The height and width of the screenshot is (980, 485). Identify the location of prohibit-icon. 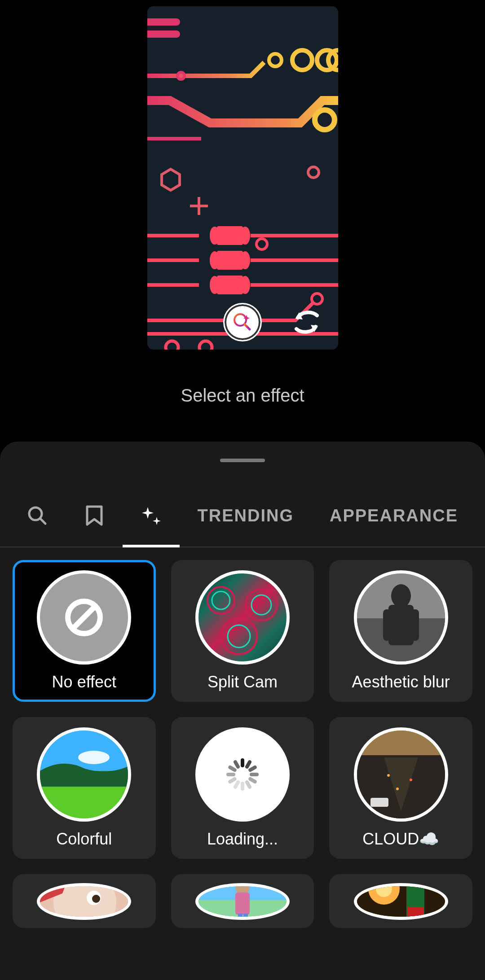
(84, 617).